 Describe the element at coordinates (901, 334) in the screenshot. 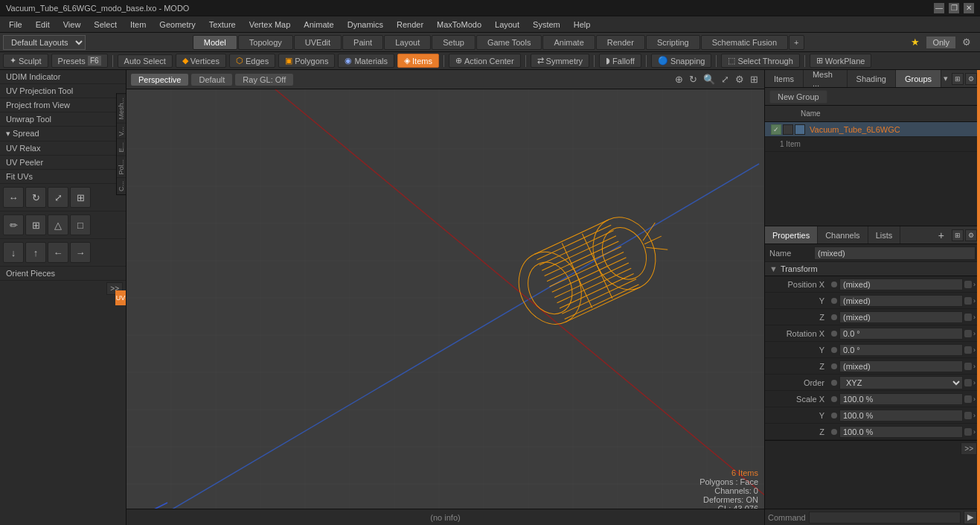

I see `rotation-x-input` at that location.